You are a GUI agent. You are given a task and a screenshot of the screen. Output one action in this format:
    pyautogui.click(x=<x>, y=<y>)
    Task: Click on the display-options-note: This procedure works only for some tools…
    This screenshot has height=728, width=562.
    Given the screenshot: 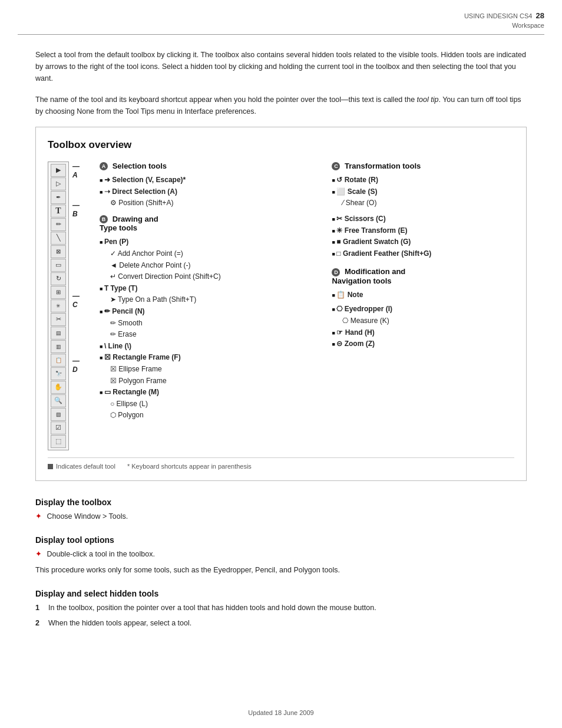 What is the action you would take?
    pyautogui.click(x=281, y=570)
    